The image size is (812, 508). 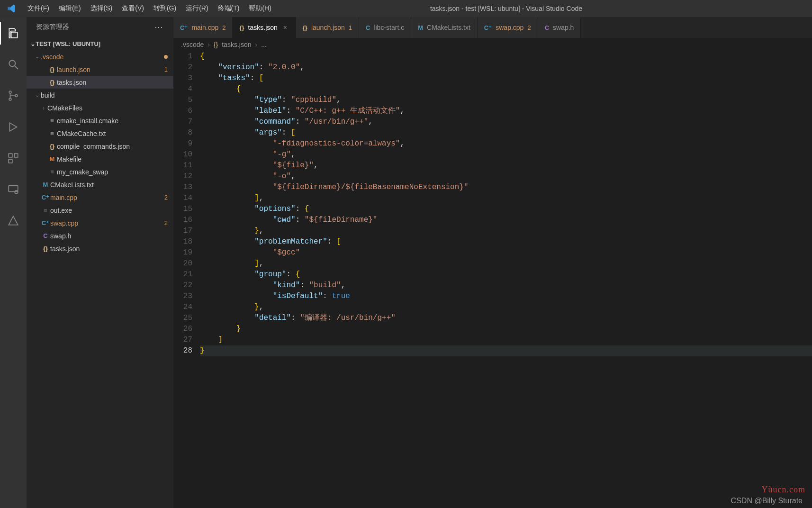 I want to click on tree-folder: ⌄.vscode, so click(x=100, y=57).